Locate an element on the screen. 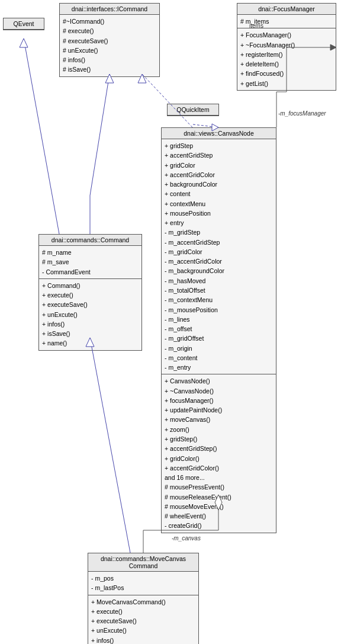  canvasnode-title: dnai::views::CanvasNode is located at coordinates (219, 134).